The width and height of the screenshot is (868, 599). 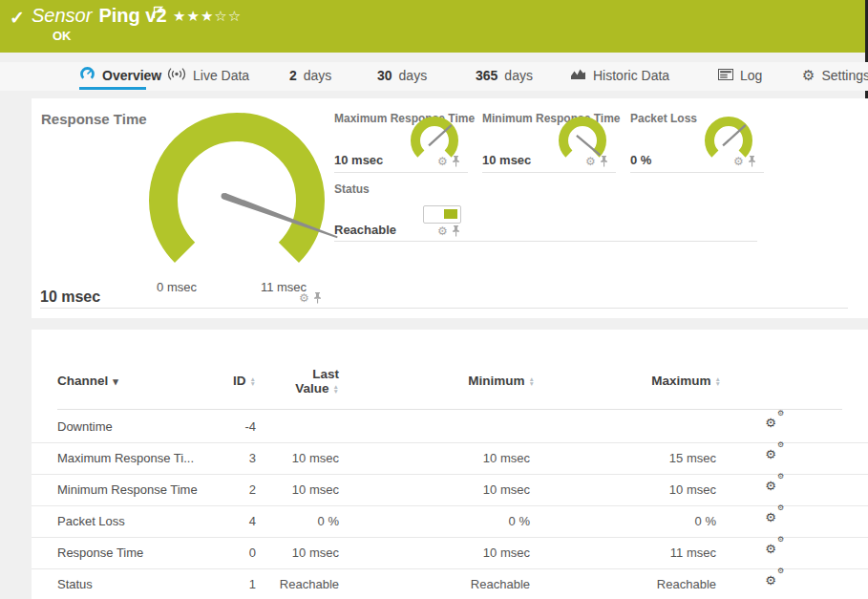 What do you see at coordinates (620, 75) in the screenshot?
I see `tab-historic-data: Historic Data` at bounding box center [620, 75].